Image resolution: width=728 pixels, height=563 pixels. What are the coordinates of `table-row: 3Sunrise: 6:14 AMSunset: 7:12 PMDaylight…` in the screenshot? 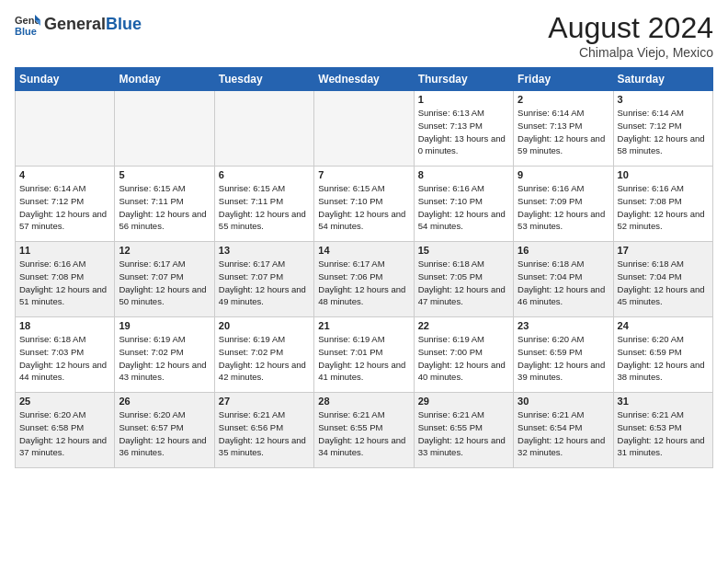 It's located at (663, 129).